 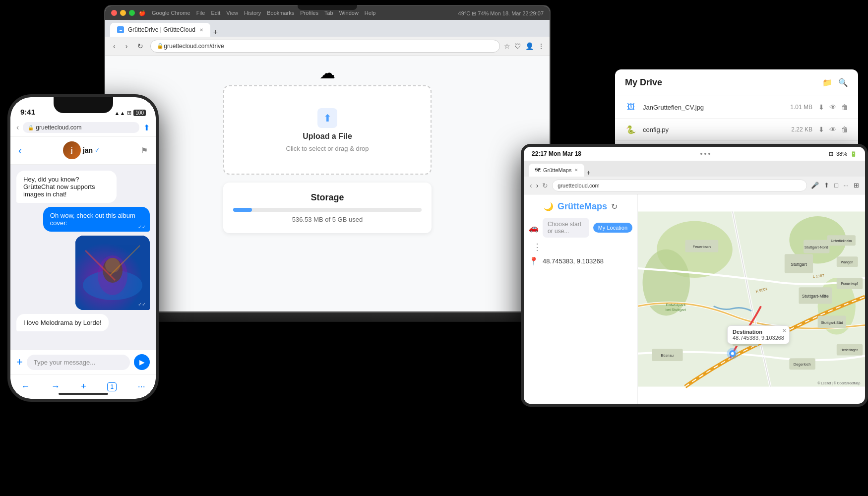 What do you see at coordinates (215, 13) in the screenshot?
I see `menu-edit: Edit` at bounding box center [215, 13].